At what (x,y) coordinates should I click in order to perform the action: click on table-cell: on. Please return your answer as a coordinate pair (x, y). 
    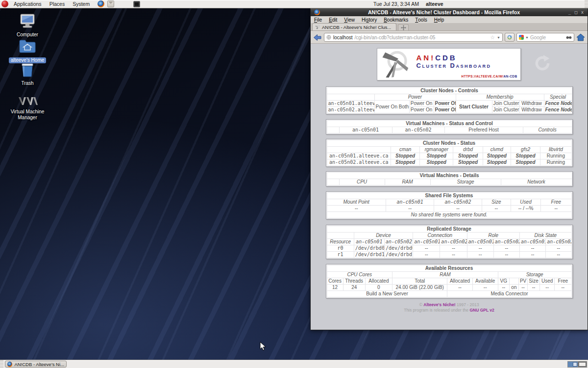
    Looking at the image, I should click on (514, 288).